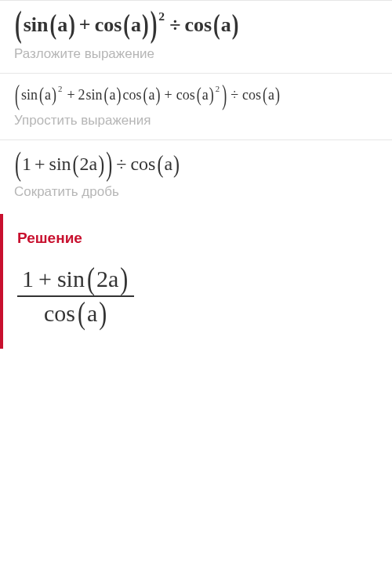  I want to click on fraction-numerator: 1 + sin (2a), so click(75, 279).